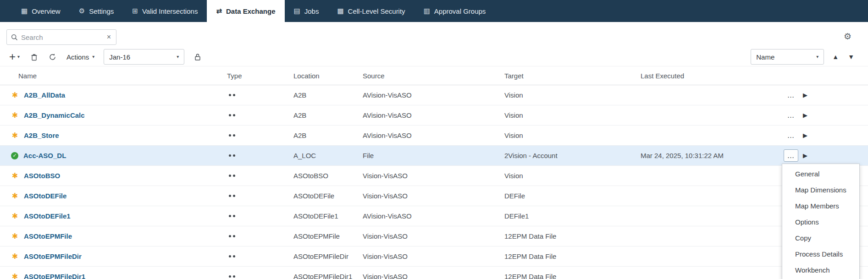 Image resolution: width=868 pixels, height=279 pixels. I want to click on menu-item-general: General, so click(821, 174).